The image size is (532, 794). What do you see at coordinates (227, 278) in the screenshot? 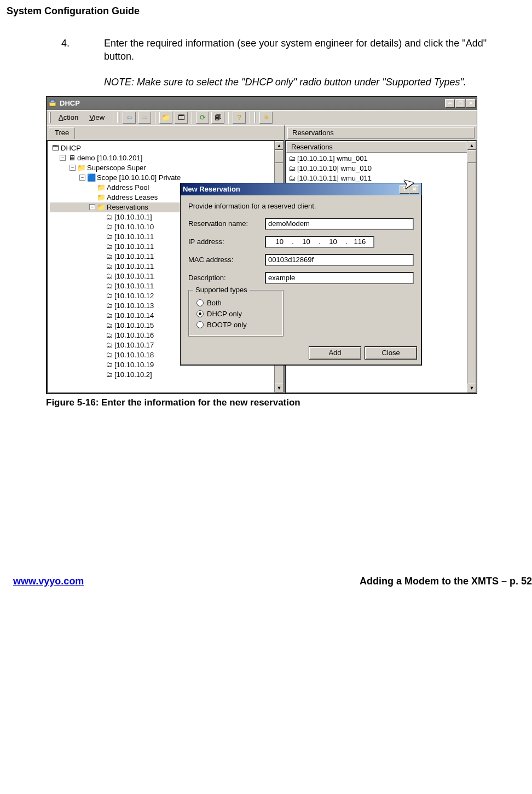
I see `label-description: Description:` at bounding box center [227, 278].